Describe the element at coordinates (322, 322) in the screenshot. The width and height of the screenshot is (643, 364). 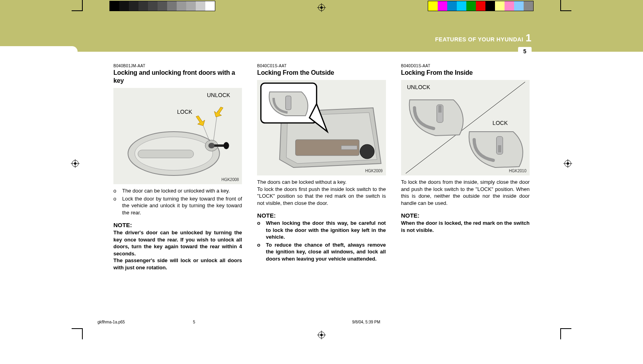
I see `print-footer: gkflhma-1a.p65 5 9/8/04, 5:39 PM` at that location.